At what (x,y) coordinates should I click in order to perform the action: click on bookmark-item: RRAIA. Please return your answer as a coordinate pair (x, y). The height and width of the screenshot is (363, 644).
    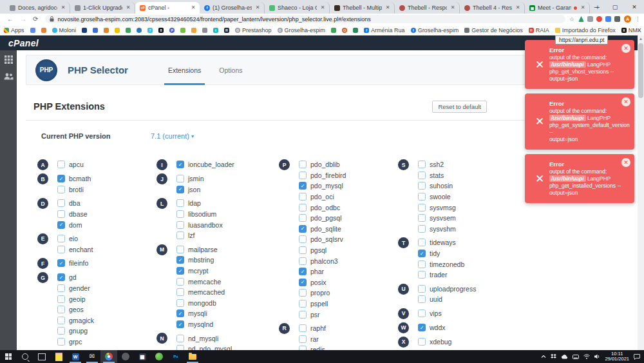
    Looking at the image, I should click on (539, 30).